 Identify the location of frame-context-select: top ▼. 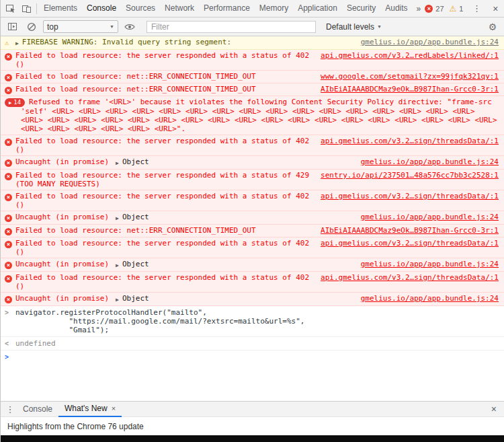
(81, 27).